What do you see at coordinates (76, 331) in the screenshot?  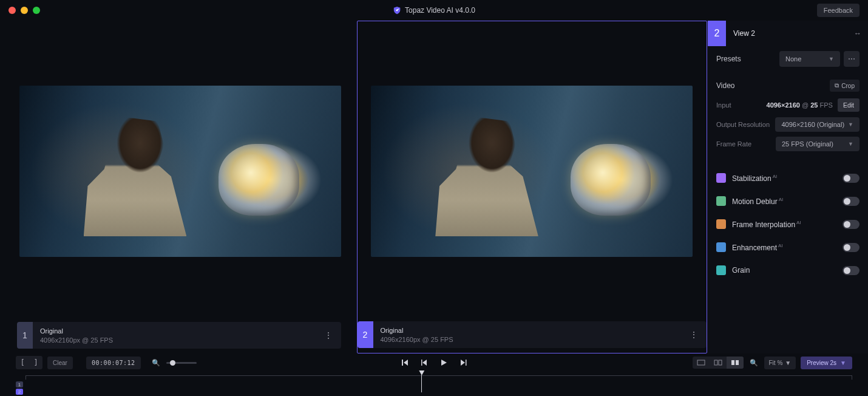 I see `view-title-1: Original` at bounding box center [76, 331].